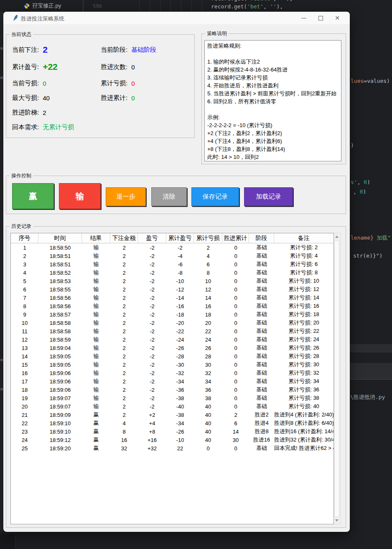 The width and height of the screenshot is (392, 549). I want to click on column-header-4: 盈亏, so click(152, 238).